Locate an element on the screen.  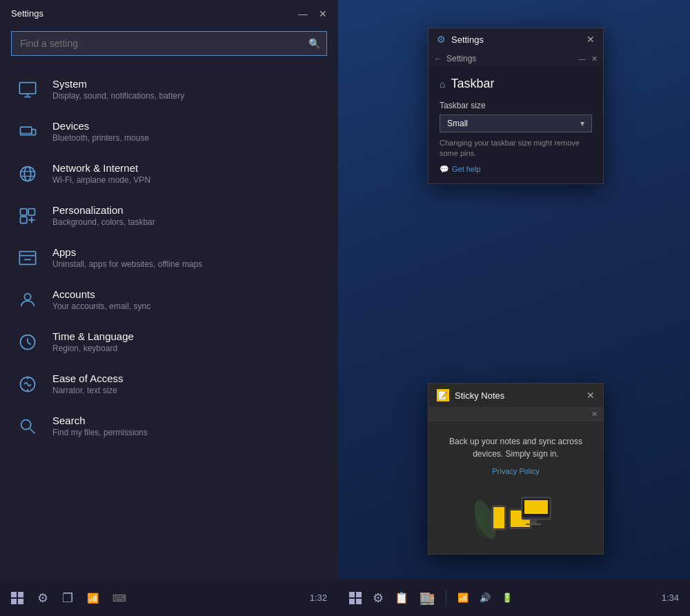
time-text: Time & Language Region, keyboard is located at coordinates (93, 342).